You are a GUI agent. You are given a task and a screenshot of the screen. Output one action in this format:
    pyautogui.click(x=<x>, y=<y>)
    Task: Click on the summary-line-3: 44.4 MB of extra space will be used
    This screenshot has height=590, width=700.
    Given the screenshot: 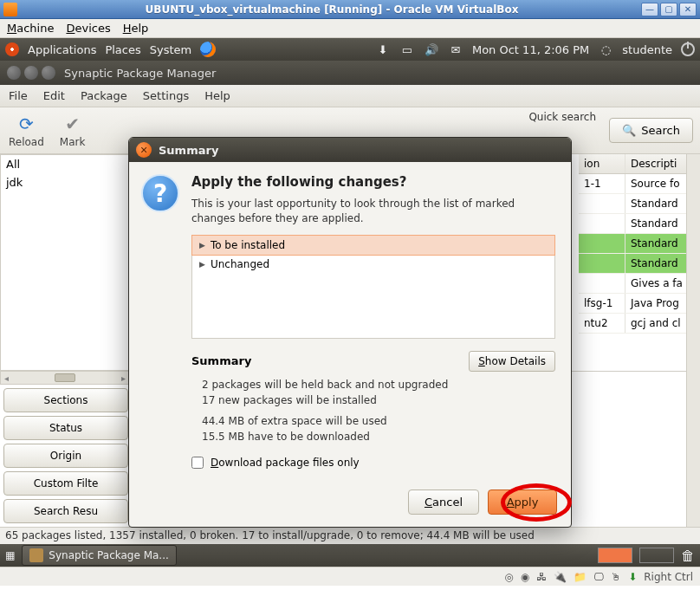 What is the action you would take?
    pyautogui.click(x=379, y=421)
    